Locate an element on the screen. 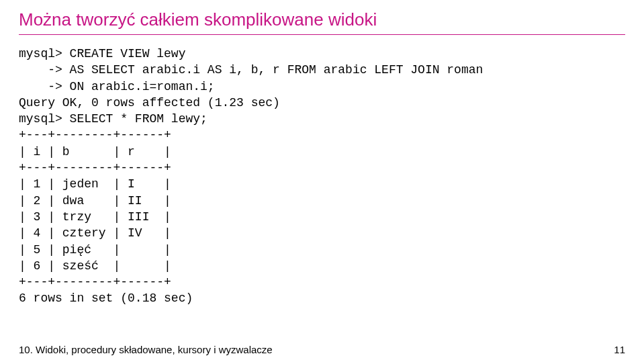 This screenshot has width=644, height=362. footer-page-number: 11 is located at coordinates (619, 349).